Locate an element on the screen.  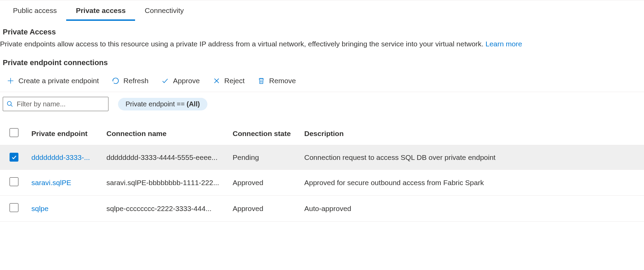
filter-row: Private endpoint == (All) is located at coordinates (322, 104).